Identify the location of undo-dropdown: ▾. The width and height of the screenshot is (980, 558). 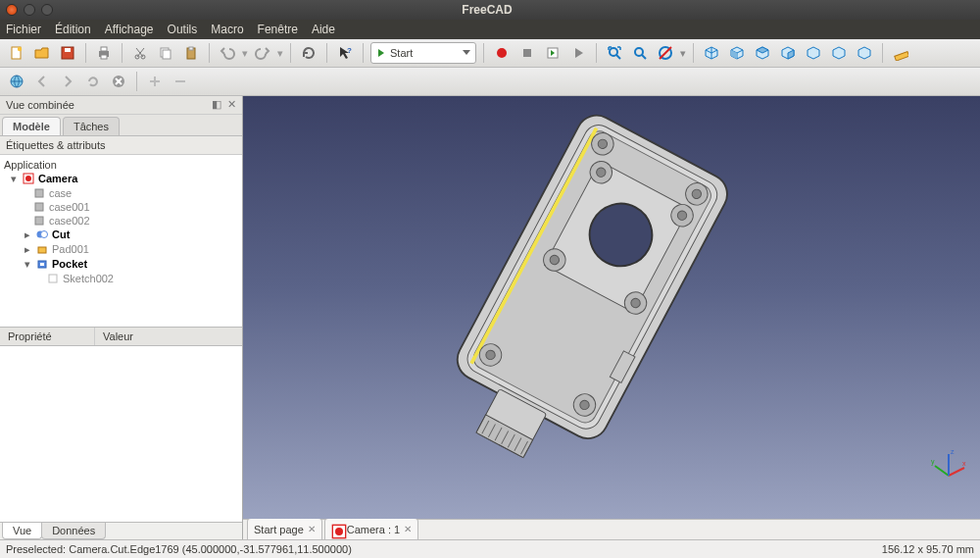
(245, 53).